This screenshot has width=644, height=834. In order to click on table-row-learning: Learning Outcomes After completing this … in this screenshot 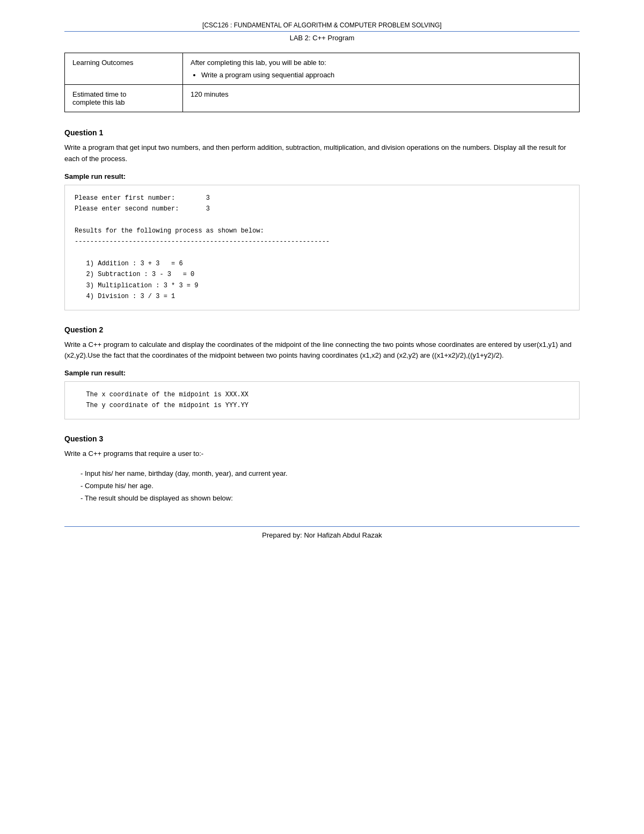, I will do `click(322, 69)`.